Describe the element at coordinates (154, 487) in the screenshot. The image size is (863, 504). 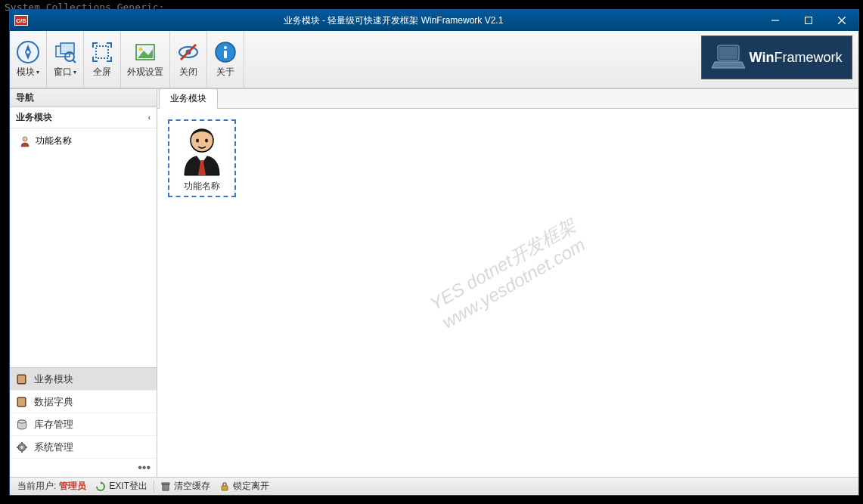
I see `status-separator` at that location.